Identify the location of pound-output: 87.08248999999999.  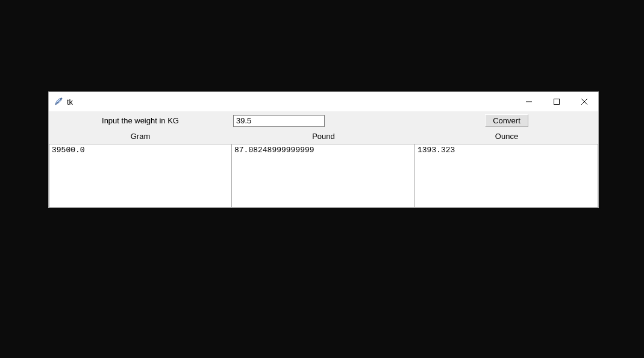
(324, 176).